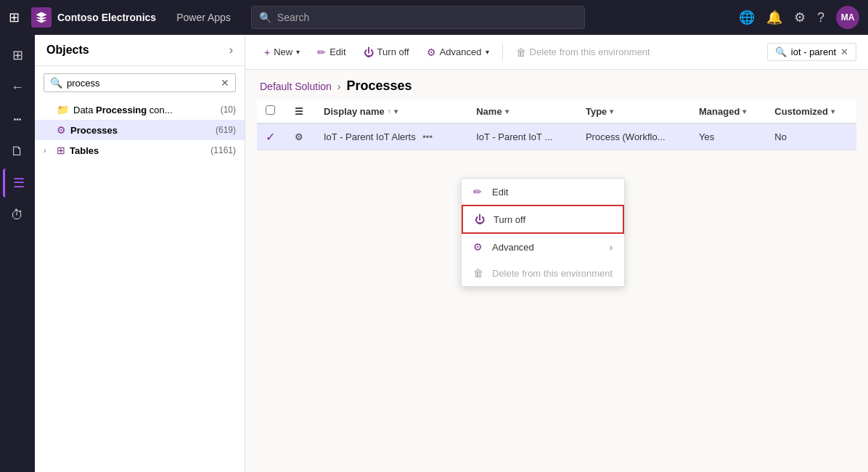 The height and width of the screenshot is (472, 868). I want to click on sidebar-item-more: •••, so click(17, 119).